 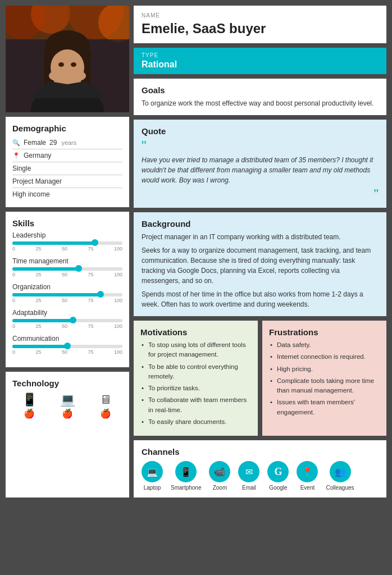 I want to click on frustrations-card: Frustrations Data safety.Internet connec…, so click(x=325, y=378).